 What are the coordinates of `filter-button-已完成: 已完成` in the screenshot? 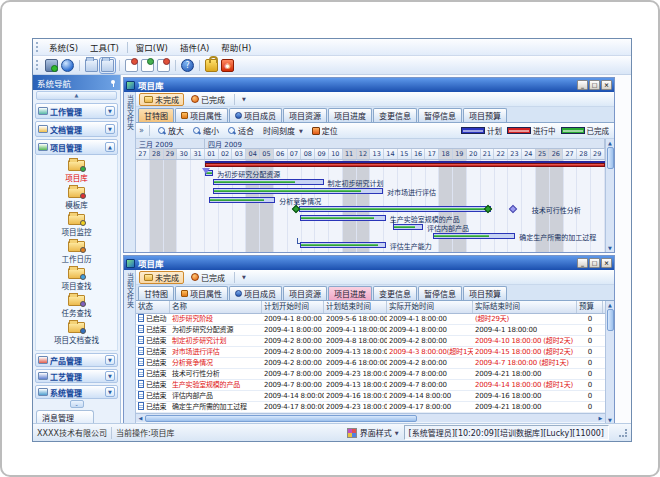 It's located at (208, 100).